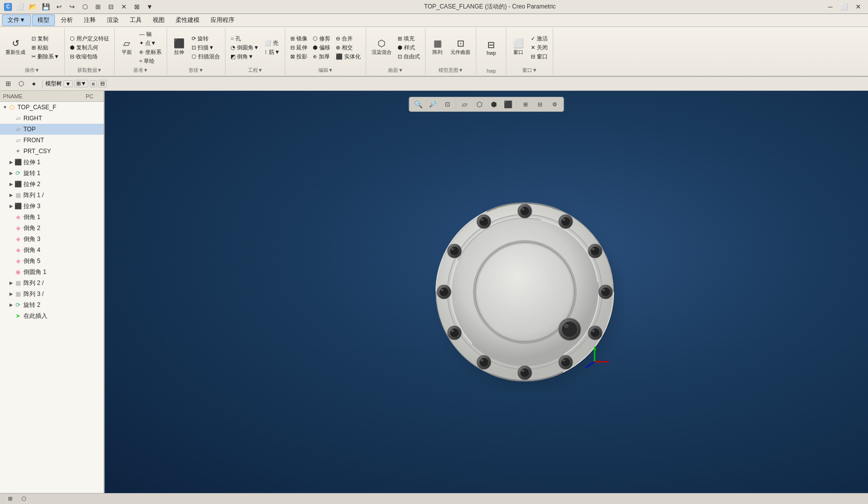  Describe the element at coordinates (11, 184) in the screenshot. I see `extrude2-expand: ▶` at that location.